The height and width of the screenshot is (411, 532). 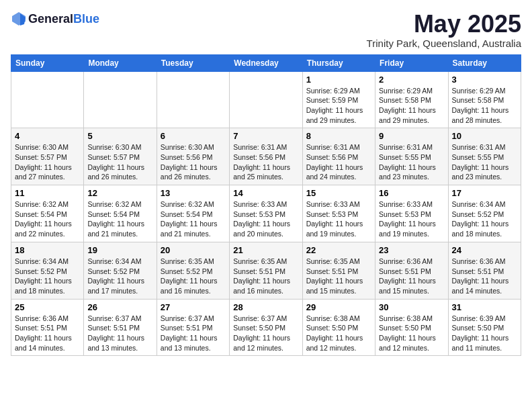 What do you see at coordinates (193, 163) in the screenshot?
I see `day-info: Sunrise: 6:30 AM Sunset: 5:56 PM Dayligh…` at bounding box center [193, 163].